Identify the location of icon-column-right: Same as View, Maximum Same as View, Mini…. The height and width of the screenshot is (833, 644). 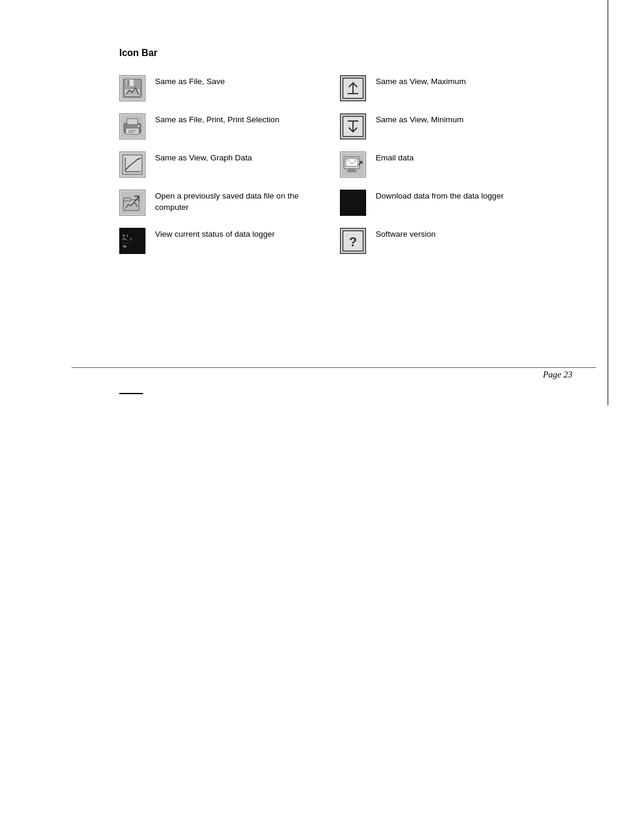
(432, 165).